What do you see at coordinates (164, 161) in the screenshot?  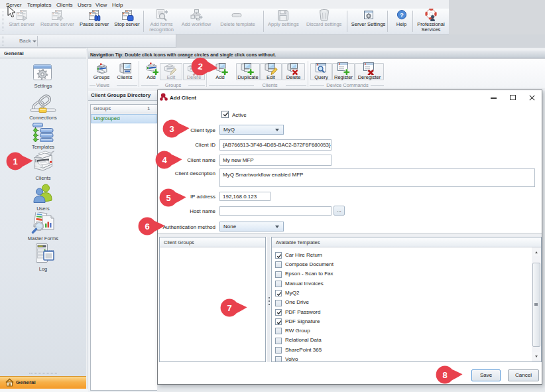 I see `svg-text: 4` at bounding box center [164, 161].